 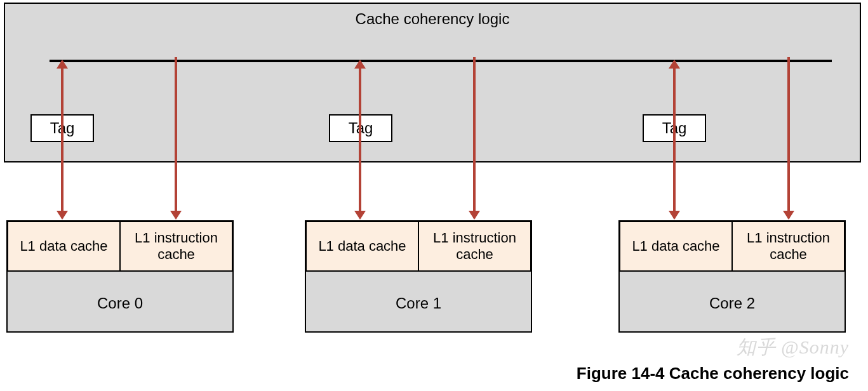 What do you see at coordinates (362, 246) in the screenshot?
I see `core-1-l1d: L1 data cache` at bounding box center [362, 246].